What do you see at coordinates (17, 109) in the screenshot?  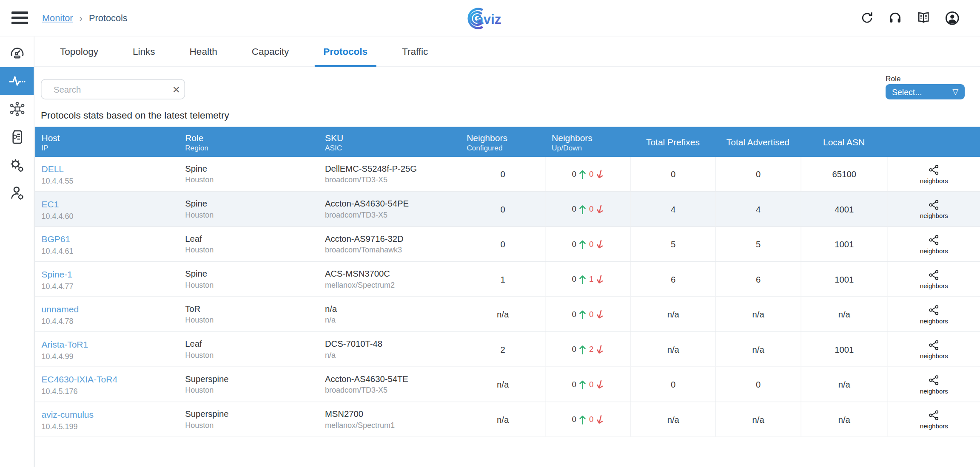 I see `sidebar-item-network` at bounding box center [17, 109].